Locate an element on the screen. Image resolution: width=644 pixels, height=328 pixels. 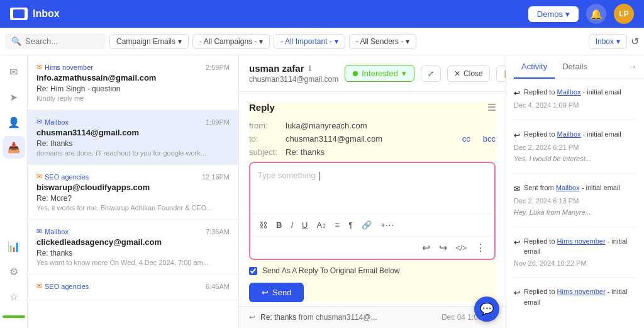
editor-area: Type something is located at coordinates (372, 188).